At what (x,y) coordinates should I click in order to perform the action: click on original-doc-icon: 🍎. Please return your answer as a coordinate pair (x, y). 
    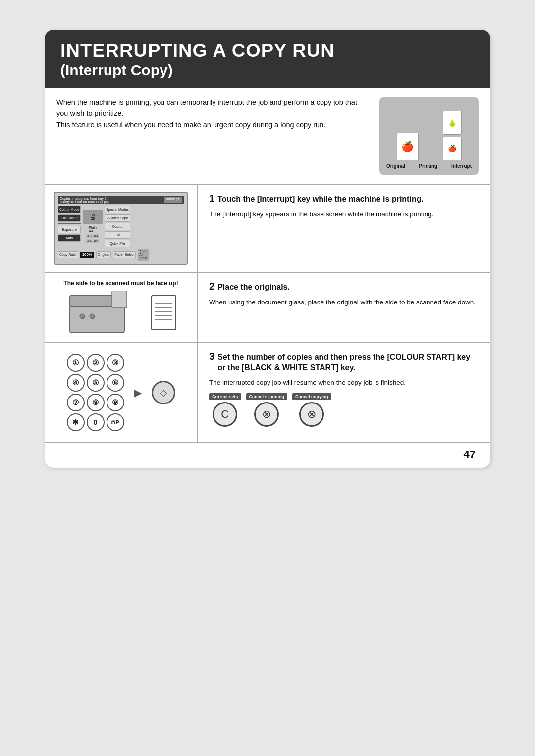
    Looking at the image, I should click on (408, 147).